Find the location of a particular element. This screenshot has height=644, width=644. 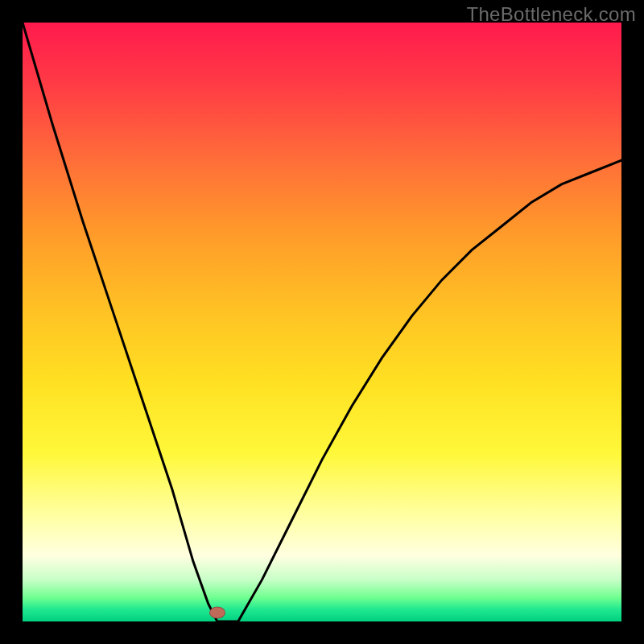

optimal-marker is located at coordinates (217, 612).